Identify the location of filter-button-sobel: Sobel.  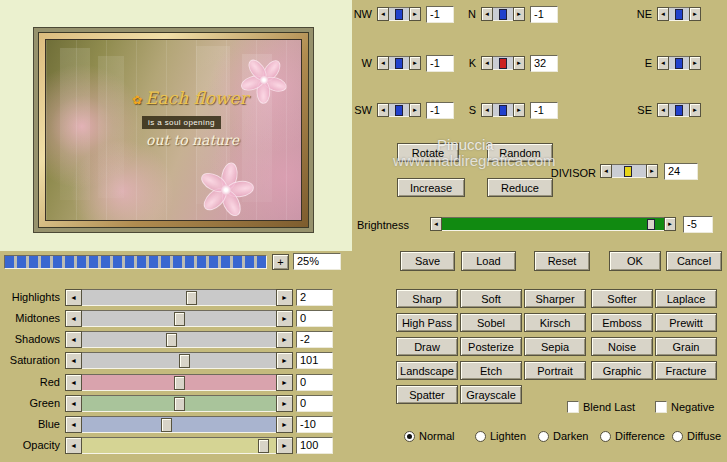
(491, 322).